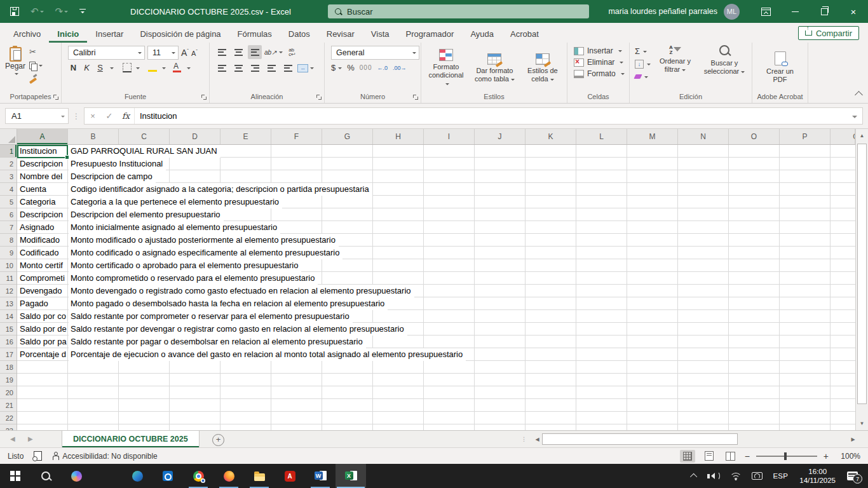 This screenshot has width=868, height=488. I want to click on notifications-button: 7, so click(853, 476).